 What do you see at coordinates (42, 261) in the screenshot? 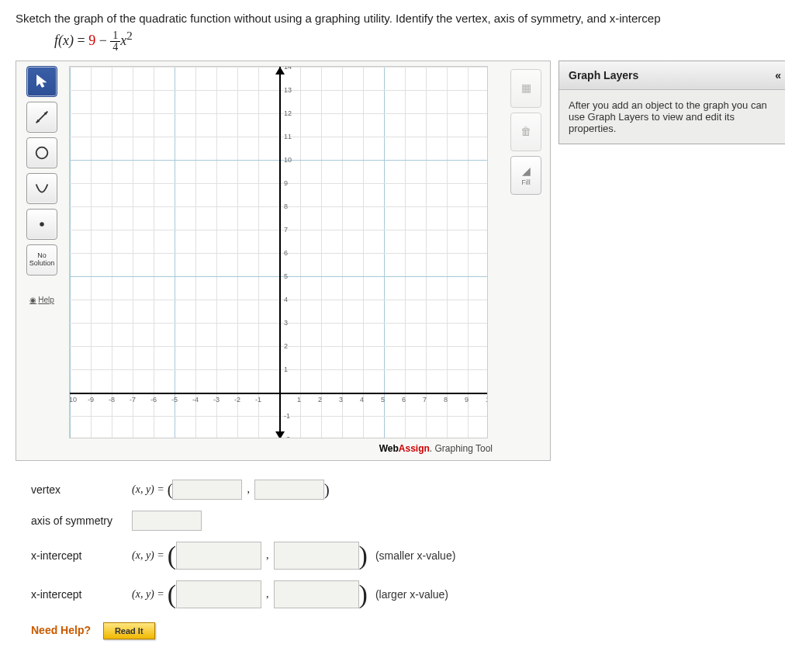
I see `left-toolbar: NoSolution ◉Help` at bounding box center [42, 261].